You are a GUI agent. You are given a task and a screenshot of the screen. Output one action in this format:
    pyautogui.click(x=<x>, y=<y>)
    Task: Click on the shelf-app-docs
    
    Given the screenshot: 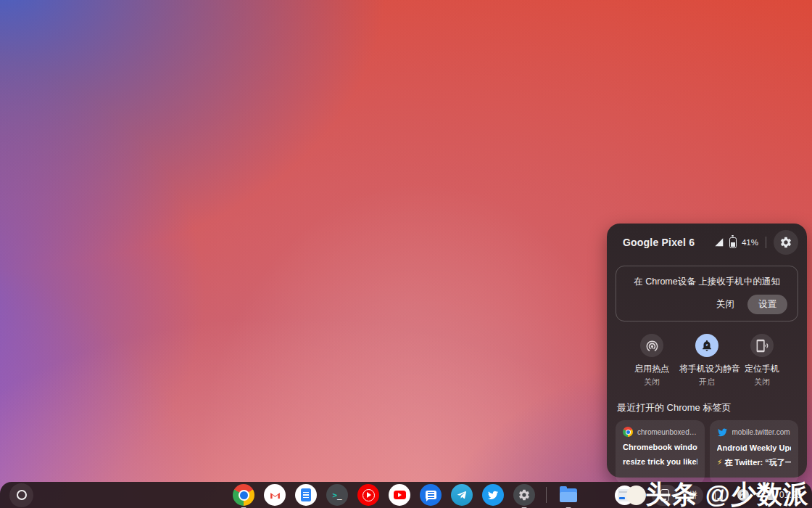 What is the action you would take?
    pyautogui.click(x=306, y=495)
    